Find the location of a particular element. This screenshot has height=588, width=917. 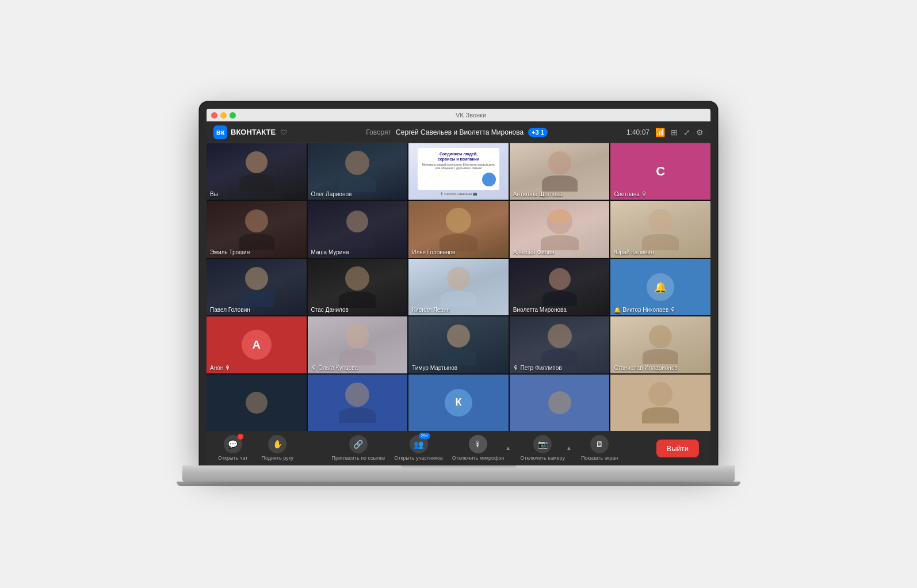

open-chat-button: 💬 Открыть чат is located at coordinates (232, 448).